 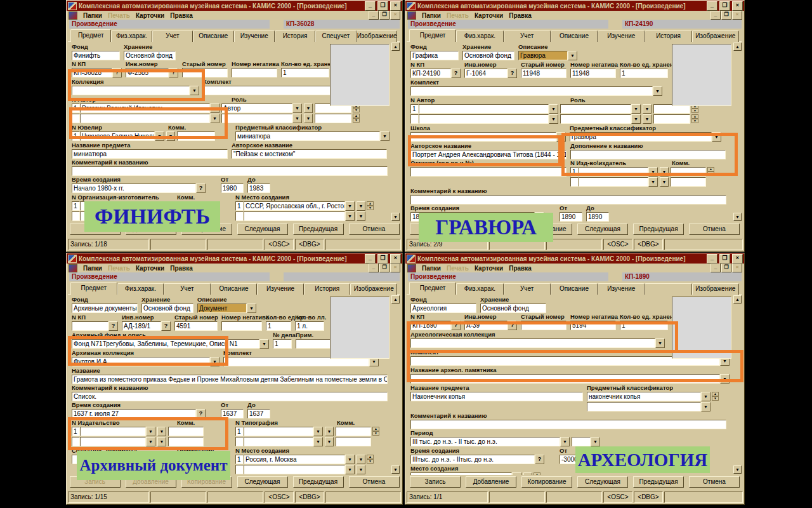 What do you see at coordinates (336, 36) in the screenshot?
I see `tab-specuchet: Спецучет` at bounding box center [336, 36].